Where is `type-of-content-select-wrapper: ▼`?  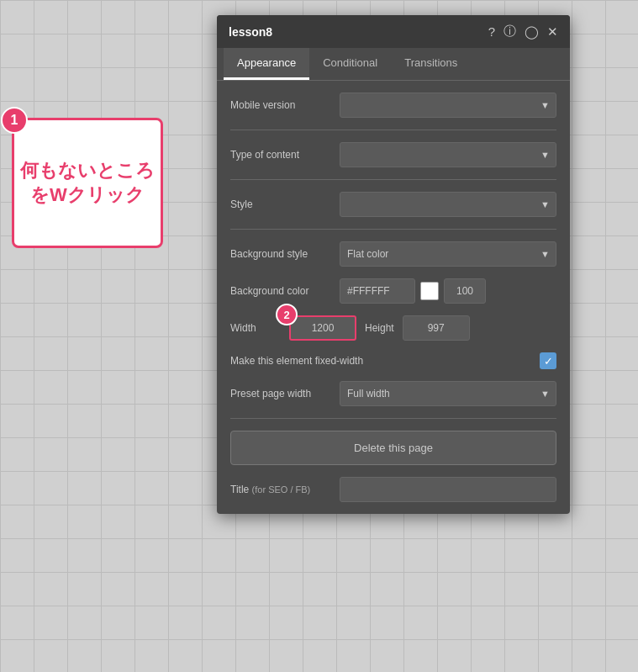
type-of-content-select-wrapper: ▼ is located at coordinates (448, 155).